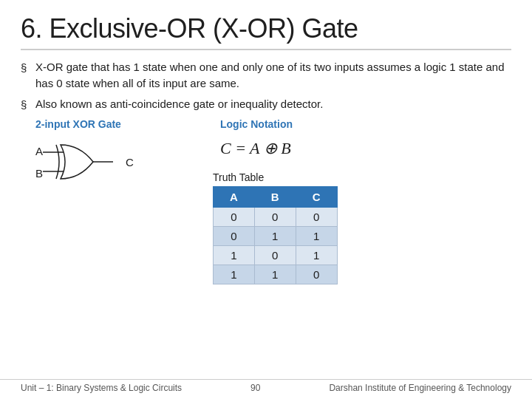 This screenshot has width=532, height=399. I want to click on truth-table-label: Truth Table, so click(275, 177).